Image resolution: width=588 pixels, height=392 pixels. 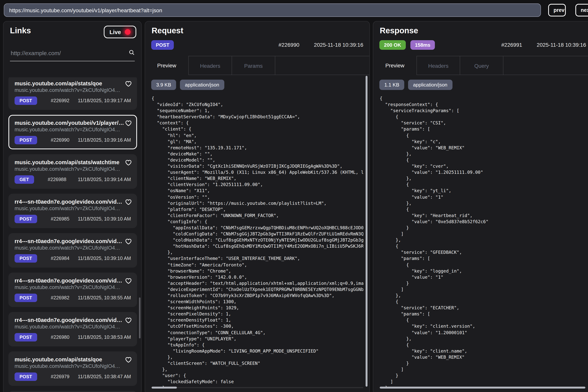 What do you see at coordinates (60, 219) in the screenshot?
I see `request-number: #226985` at bounding box center [60, 219].